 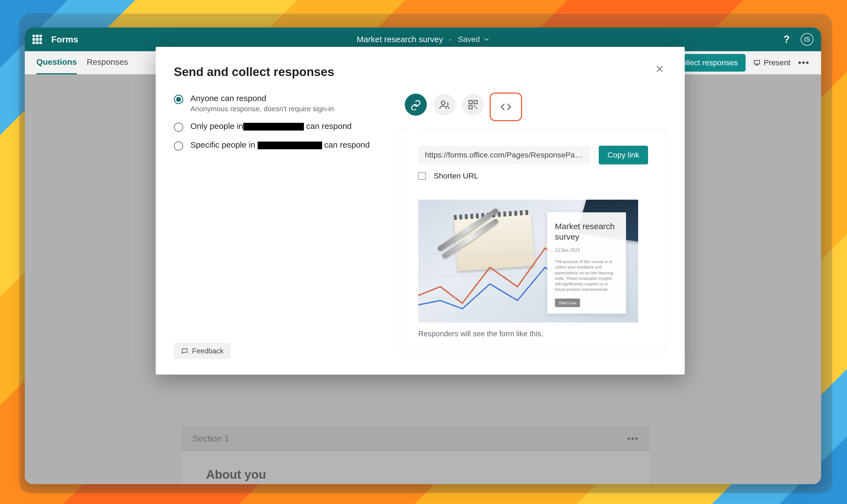 What do you see at coordinates (444, 105) in the screenshot?
I see `people-icon` at bounding box center [444, 105].